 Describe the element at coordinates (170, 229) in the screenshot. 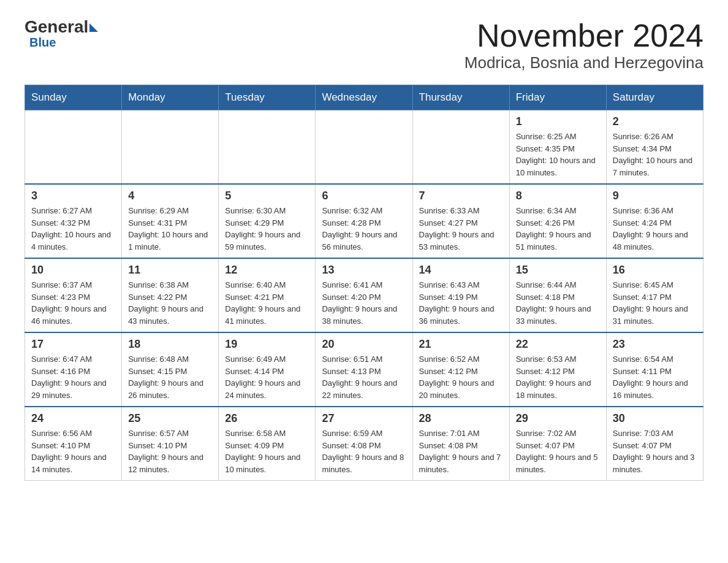

I see `day-info: Sunrise: 6:29 AMSunset: 4:31 PMDaylight:…` at that location.